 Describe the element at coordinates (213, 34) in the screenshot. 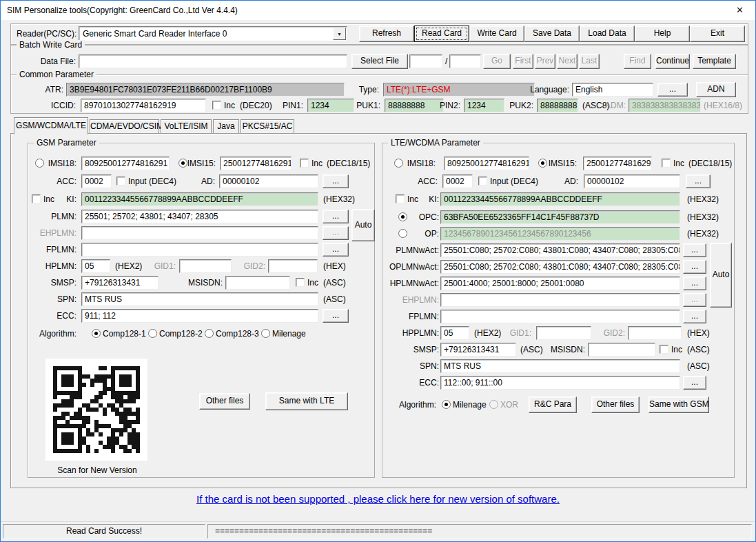

I see `reader-combobox: Generic Smart Card Reader Interface 0 ▼` at that location.